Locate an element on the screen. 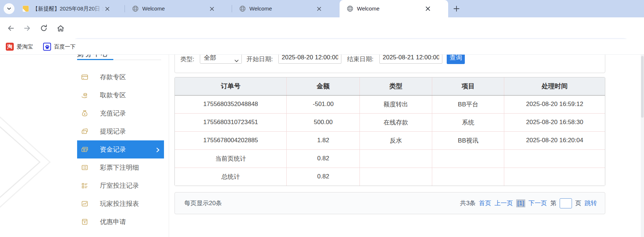  sidebar-item-promo-application: ¥ 优惠申请 is located at coordinates (121, 222).